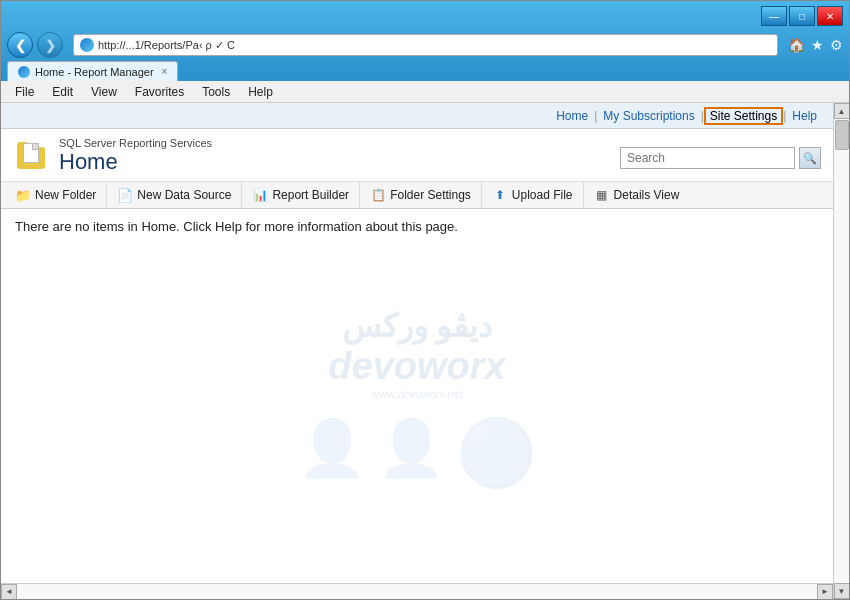 The image size is (850, 600). Describe the element at coordinates (744, 116) in the screenshot. I see `nav-site-settings: Site Settings` at that location.